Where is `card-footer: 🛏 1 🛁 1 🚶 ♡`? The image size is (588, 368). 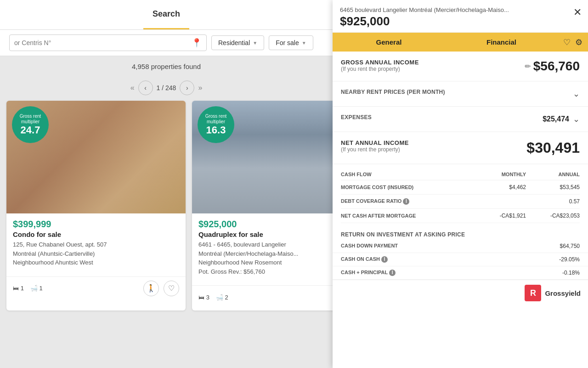 card-footer: 🛏 1 🛁 1 🚶 ♡ is located at coordinates (96, 289).